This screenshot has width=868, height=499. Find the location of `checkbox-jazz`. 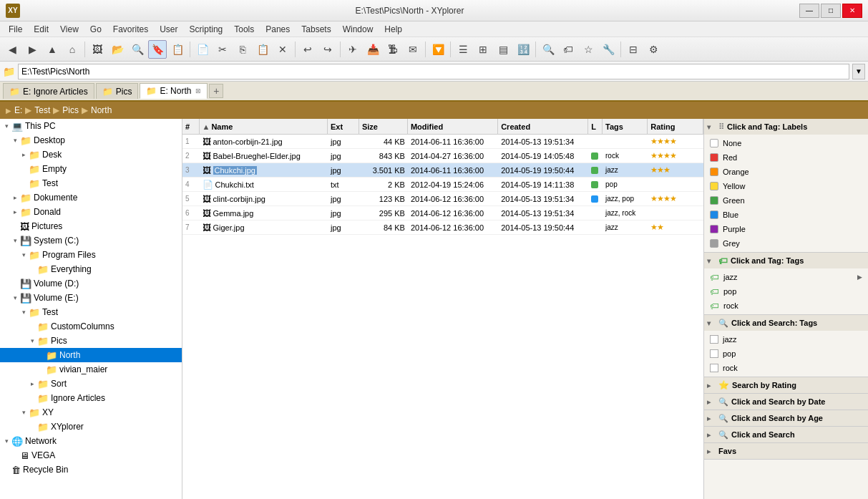

checkbox-jazz is located at coordinates (714, 339).